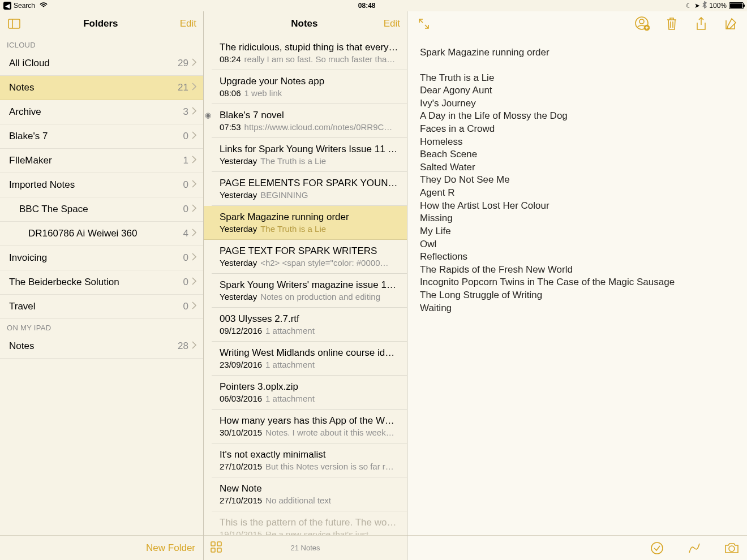 The width and height of the screenshot is (747, 560). What do you see at coordinates (309, 87) in the screenshot?
I see `note-row: Upgrade your Notes app 08:061 web link` at bounding box center [309, 87].